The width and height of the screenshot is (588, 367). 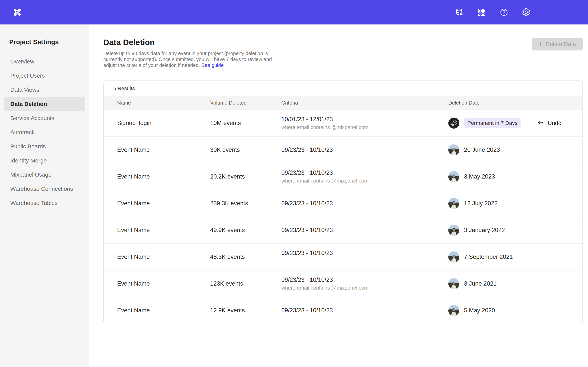 I want to click on criteria-subtext, so click(x=365, y=261).